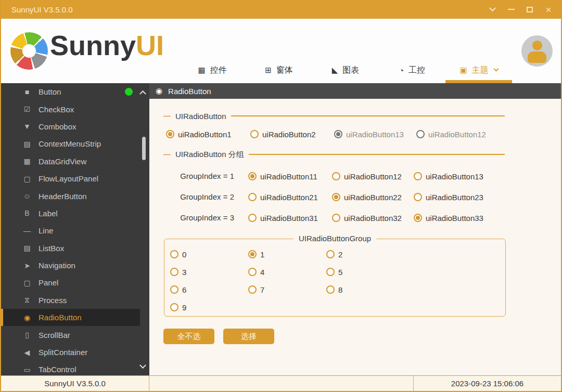 The image size is (562, 392). I want to click on radio-option-0: 0, so click(178, 254).